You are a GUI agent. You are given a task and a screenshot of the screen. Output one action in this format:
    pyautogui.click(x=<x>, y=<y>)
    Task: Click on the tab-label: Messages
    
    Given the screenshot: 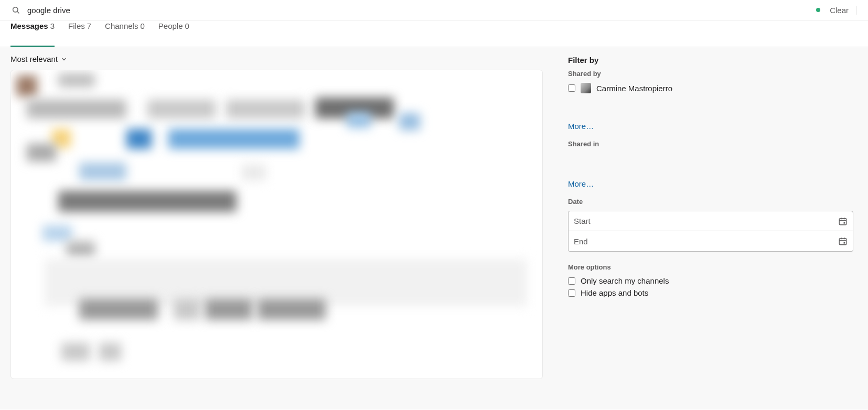 What is the action you would take?
    pyautogui.click(x=29, y=26)
    